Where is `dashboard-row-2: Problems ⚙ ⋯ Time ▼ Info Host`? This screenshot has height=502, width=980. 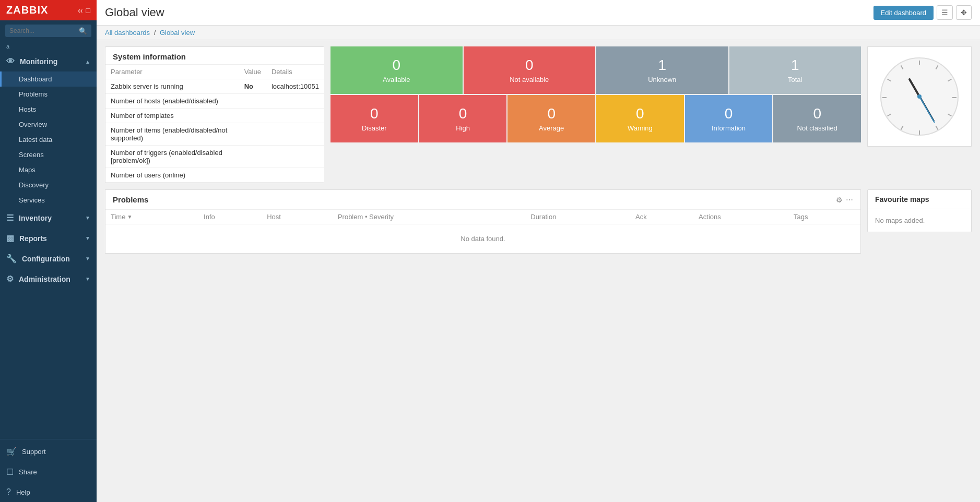
dashboard-row-2: Problems ⚙ ⋯ Time ▼ Info Host is located at coordinates (538, 221).